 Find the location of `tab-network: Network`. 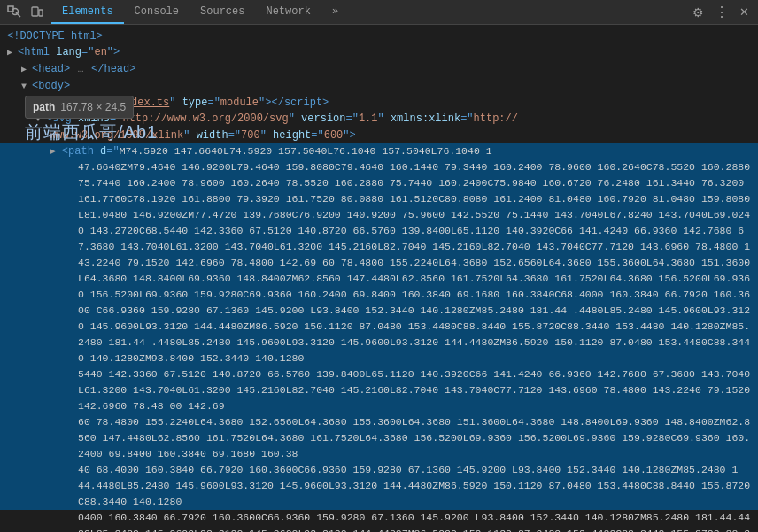

tab-network: Network is located at coordinates (288, 12).